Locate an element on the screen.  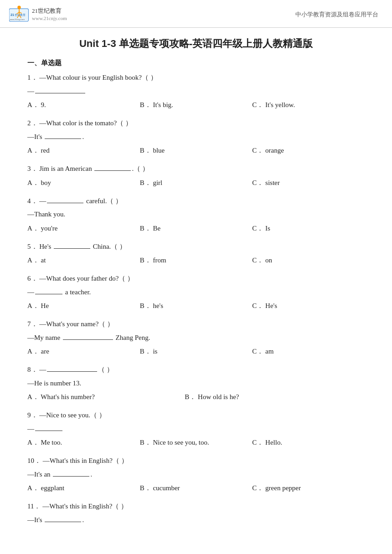
question-1-text: 1． —What colour is your English book?（ ） is located at coordinates (196, 78).